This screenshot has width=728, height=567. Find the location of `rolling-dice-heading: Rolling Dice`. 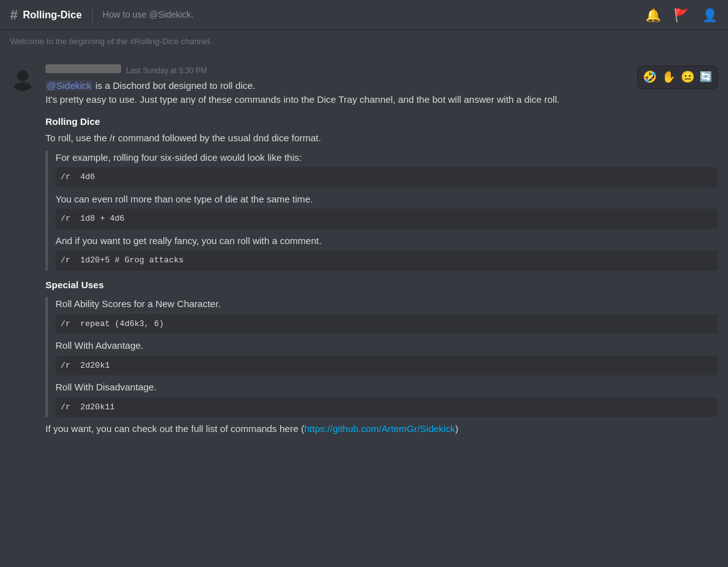

rolling-dice-heading: Rolling Dice is located at coordinates (382, 122).